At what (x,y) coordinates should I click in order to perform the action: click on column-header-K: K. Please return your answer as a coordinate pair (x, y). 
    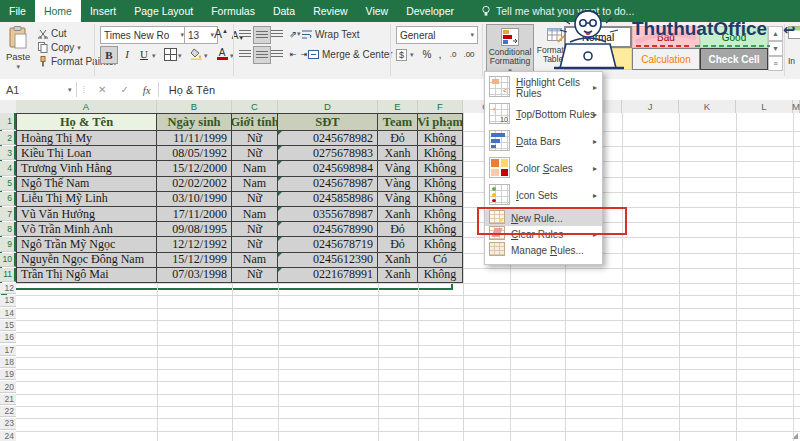
    Looking at the image, I should click on (708, 106).